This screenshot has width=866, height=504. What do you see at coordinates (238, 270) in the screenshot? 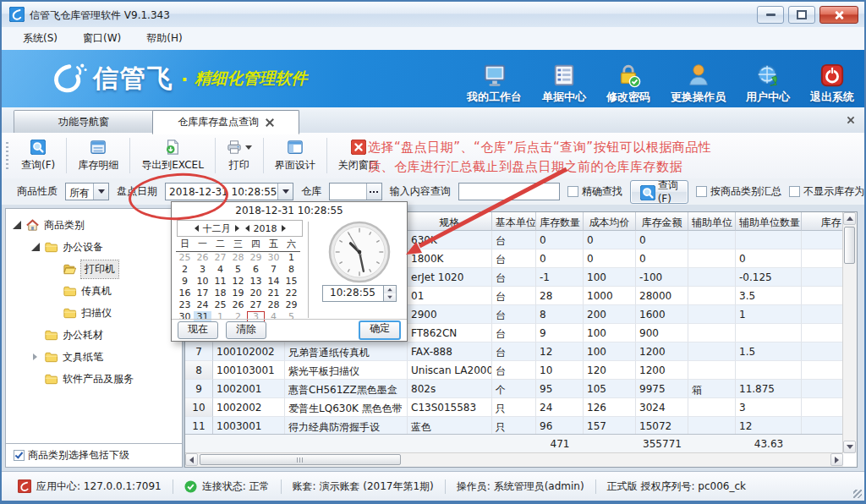
I see `day-cell: 5` at bounding box center [238, 270].